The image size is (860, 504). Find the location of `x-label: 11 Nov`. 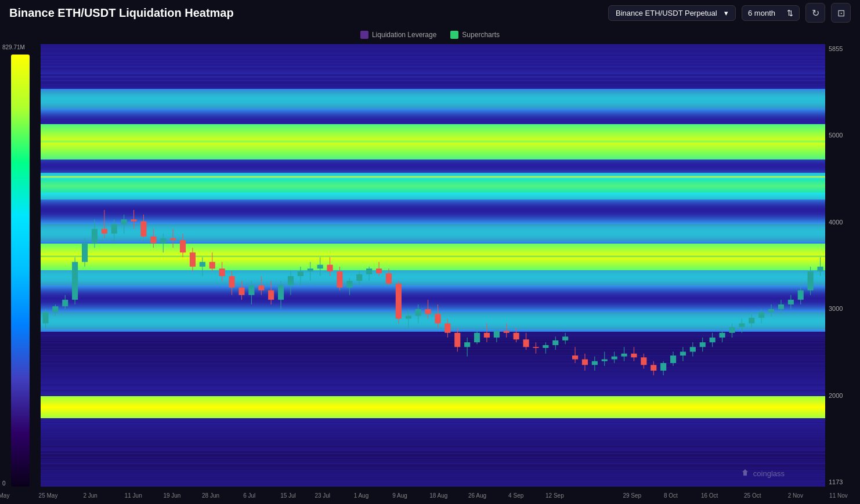

x-label: 11 Nov is located at coordinates (839, 495).